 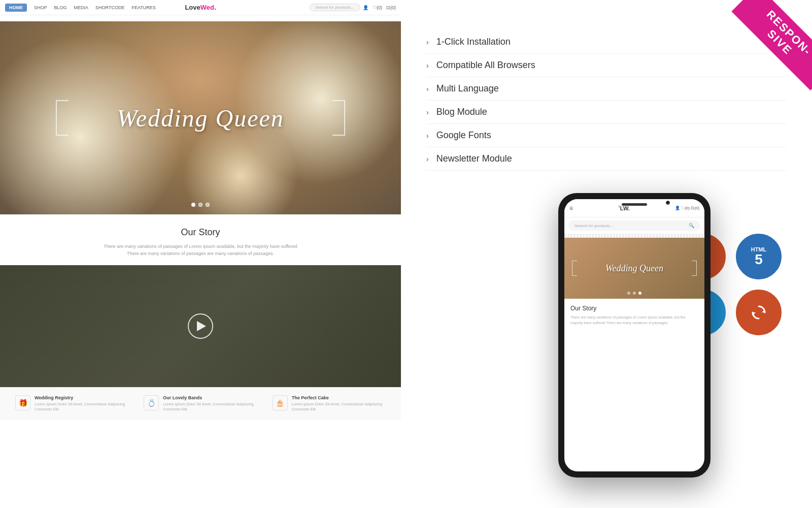 I want to click on registry-title: Wedding Registry, so click(x=81, y=398).